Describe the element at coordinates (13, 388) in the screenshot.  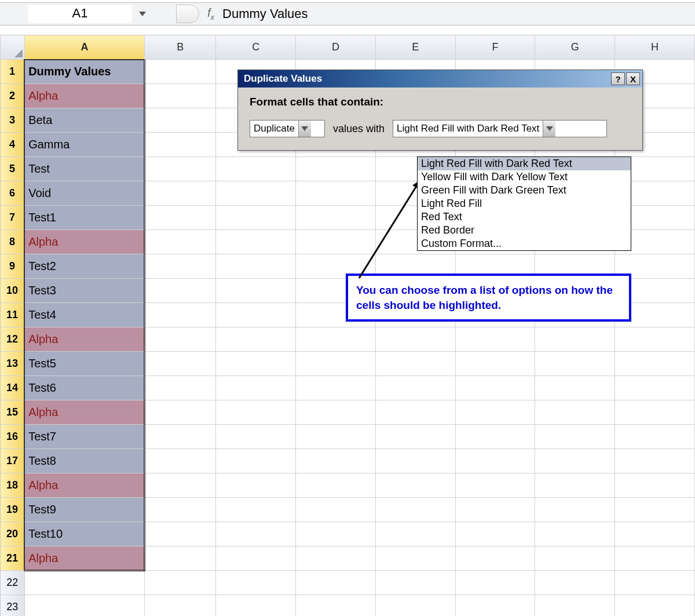
I see `row-header: 14` at that location.